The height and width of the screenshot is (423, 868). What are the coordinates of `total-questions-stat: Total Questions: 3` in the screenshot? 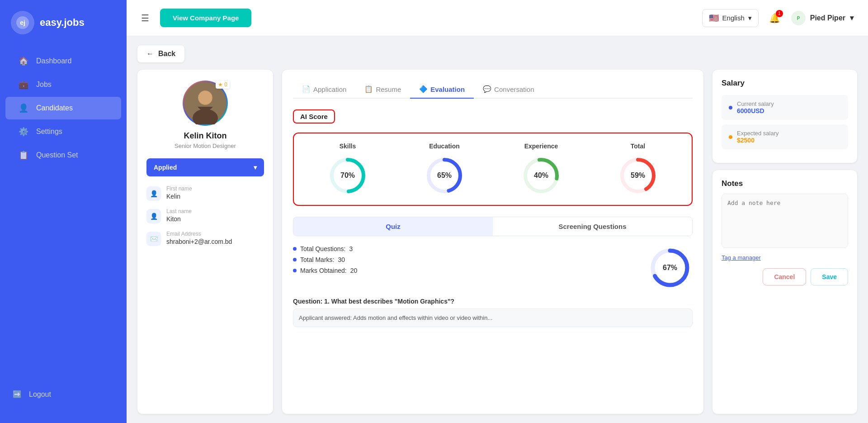 It's located at (470, 249).